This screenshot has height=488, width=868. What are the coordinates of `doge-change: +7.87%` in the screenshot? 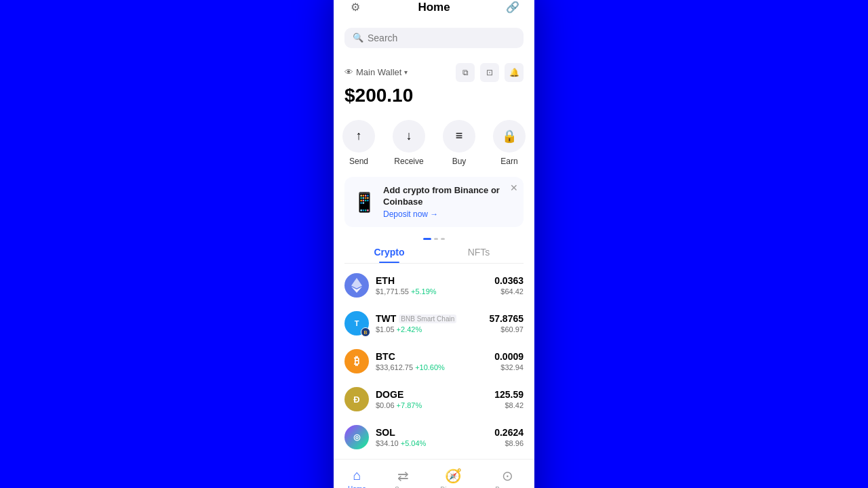 It's located at (410, 405).